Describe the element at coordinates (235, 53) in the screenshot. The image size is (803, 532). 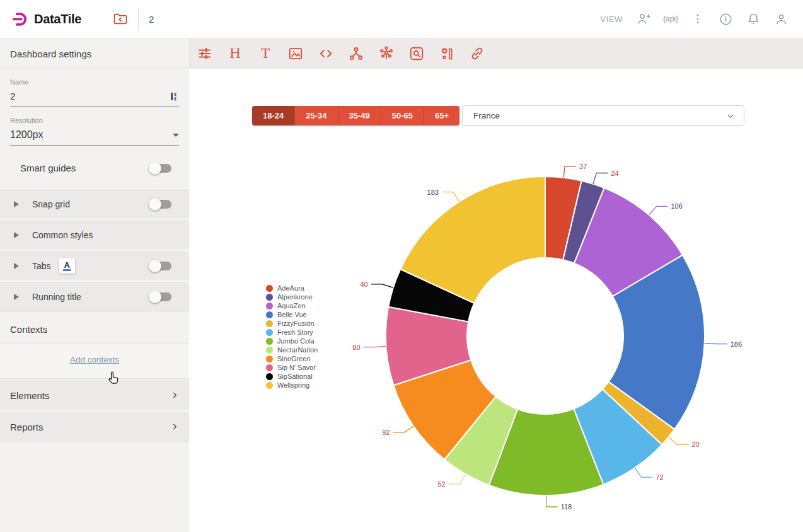
I see `svg-text: H` at that location.